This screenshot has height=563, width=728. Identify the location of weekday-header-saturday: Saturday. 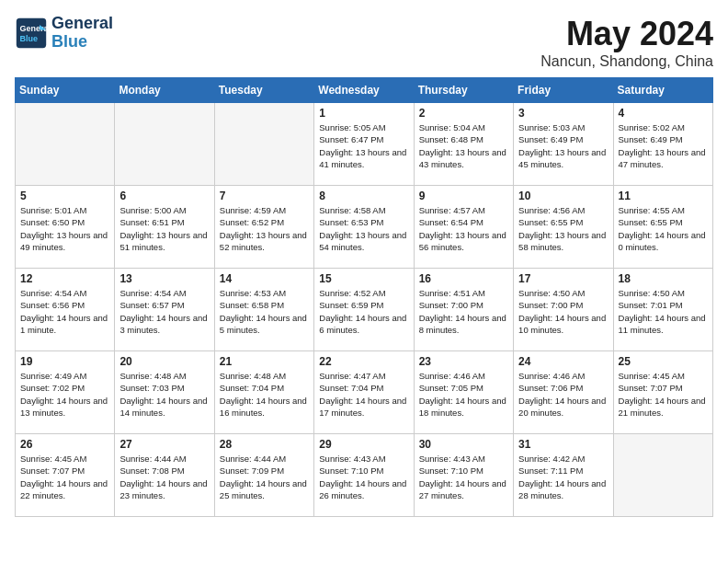
(663, 90).